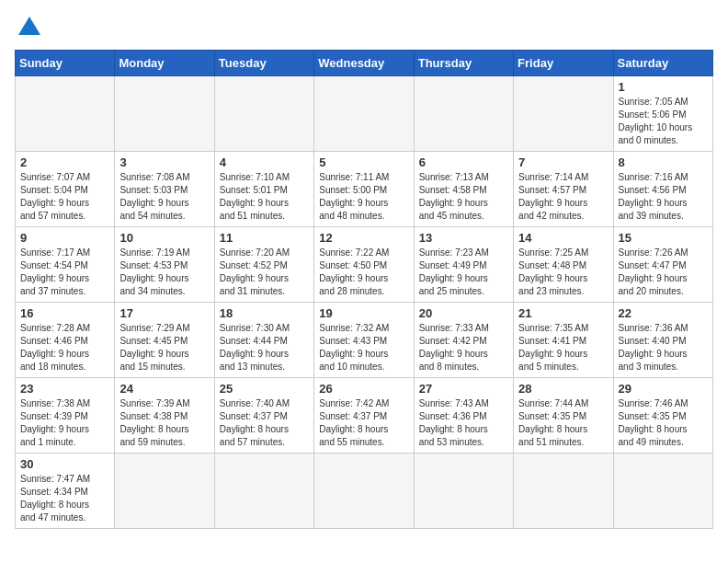  What do you see at coordinates (164, 237) in the screenshot?
I see `day-number: 10` at bounding box center [164, 237].